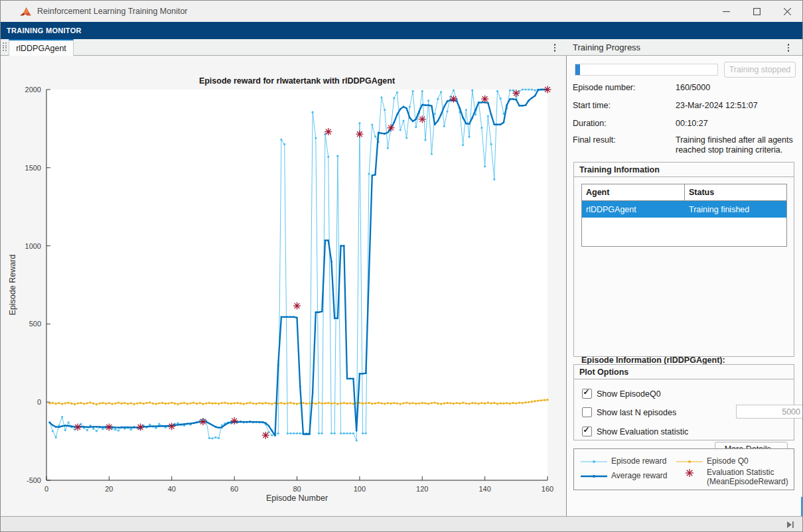 The image size is (803, 532). What do you see at coordinates (735, 123) in the screenshot?
I see `field-value: 00:10:27` at bounding box center [735, 123].